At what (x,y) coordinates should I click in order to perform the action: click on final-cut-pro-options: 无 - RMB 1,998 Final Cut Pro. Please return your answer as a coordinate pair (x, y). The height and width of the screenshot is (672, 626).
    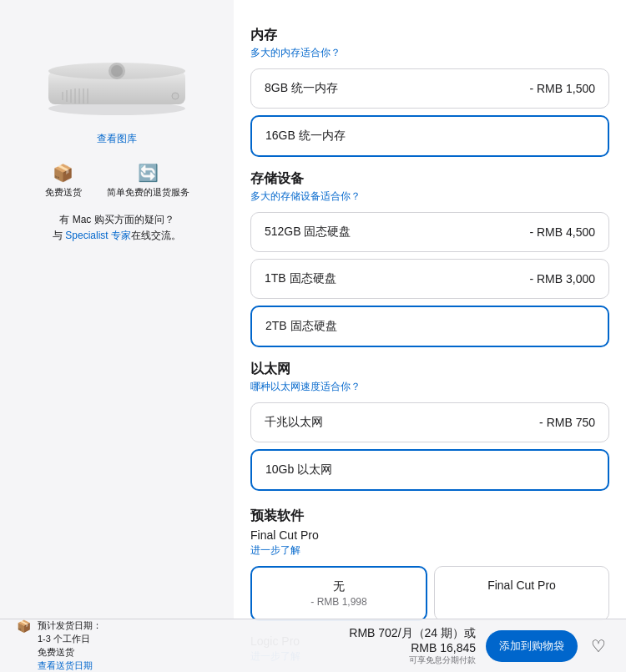
    Looking at the image, I should click on (430, 594).